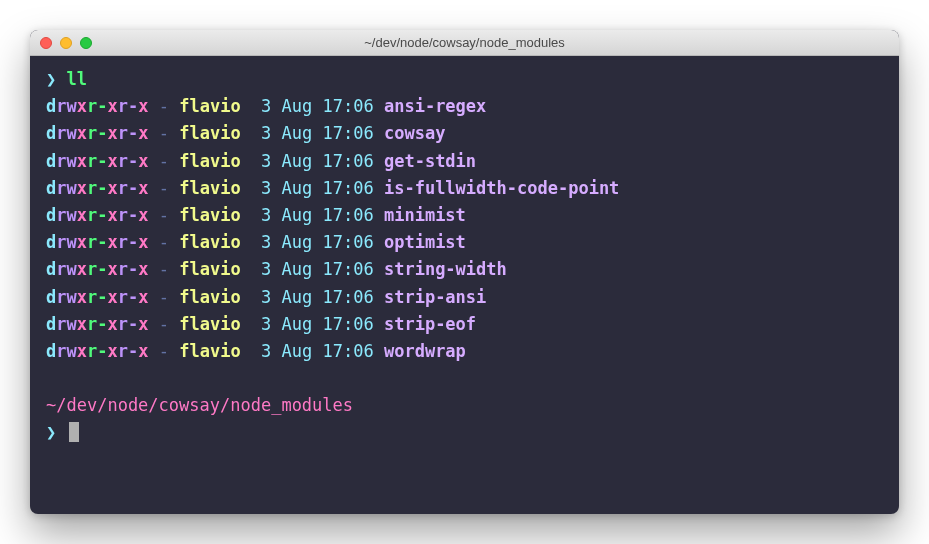 The image size is (929, 544). Describe the element at coordinates (464, 378) in the screenshot. I see `blank-line` at that location.